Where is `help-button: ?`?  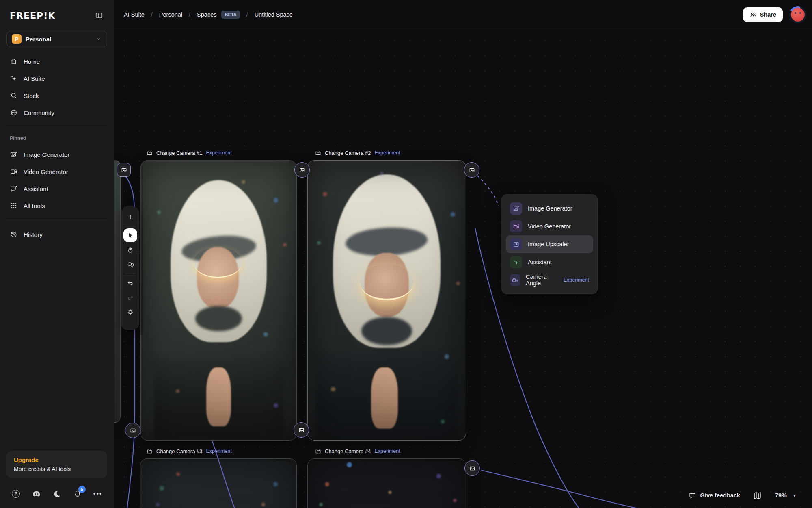 help-button: ? is located at coordinates (16, 494).